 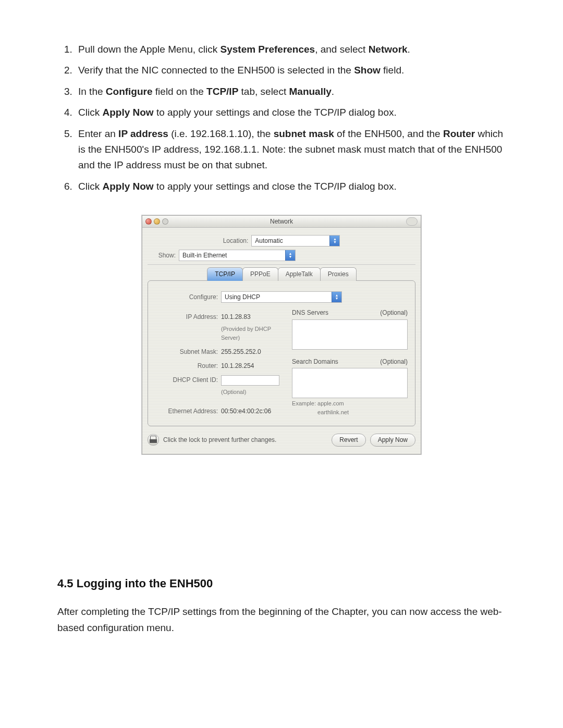 I want to click on bold: TCP/IP, so click(x=222, y=92).